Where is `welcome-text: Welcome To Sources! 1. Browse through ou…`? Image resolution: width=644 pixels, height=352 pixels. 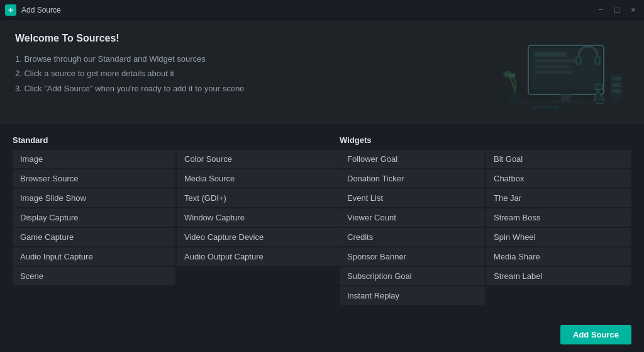 welcome-text: Welcome To Sources! 1. Browse through ou… is located at coordinates (248, 64).